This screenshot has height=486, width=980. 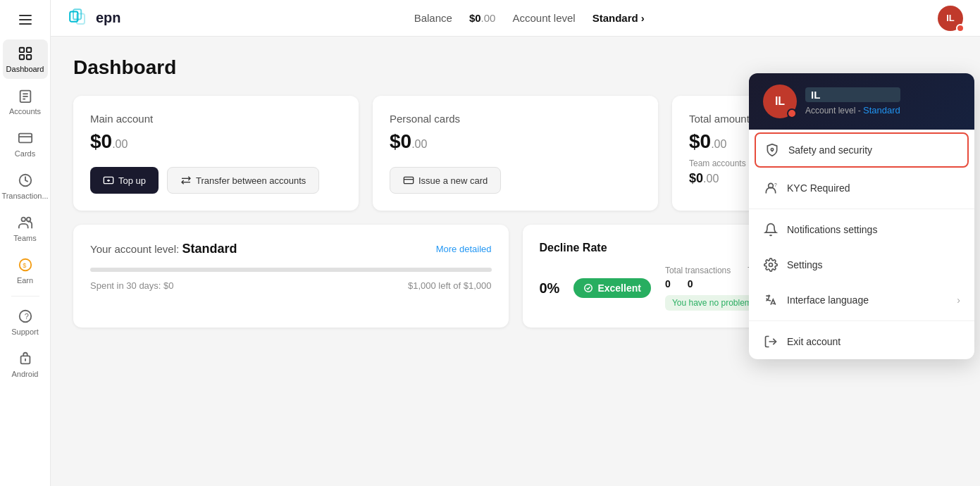 I want to click on dropdown-item-kyc: ? KYC Required, so click(x=862, y=188).